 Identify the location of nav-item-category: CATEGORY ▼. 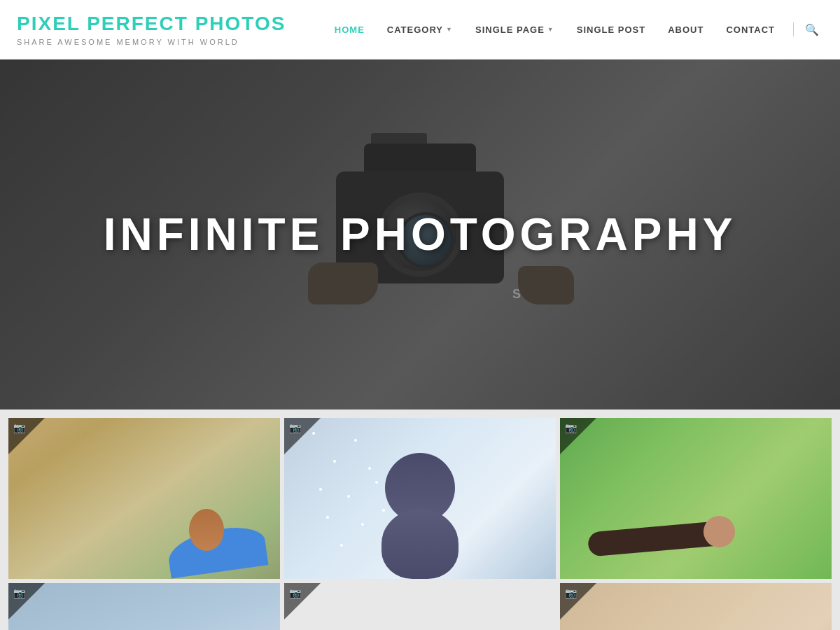
(420, 29).